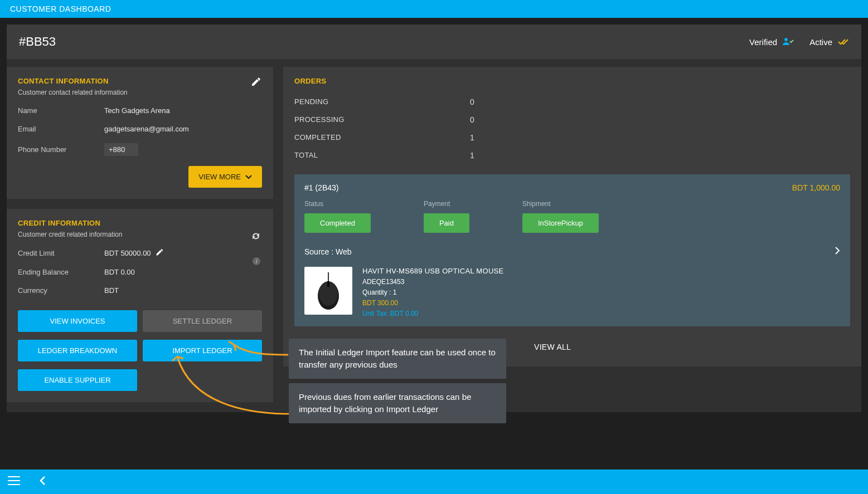 The width and height of the screenshot is (868, 494). I want to click on product-quantity: Quantity : 1, so click(433, 292).